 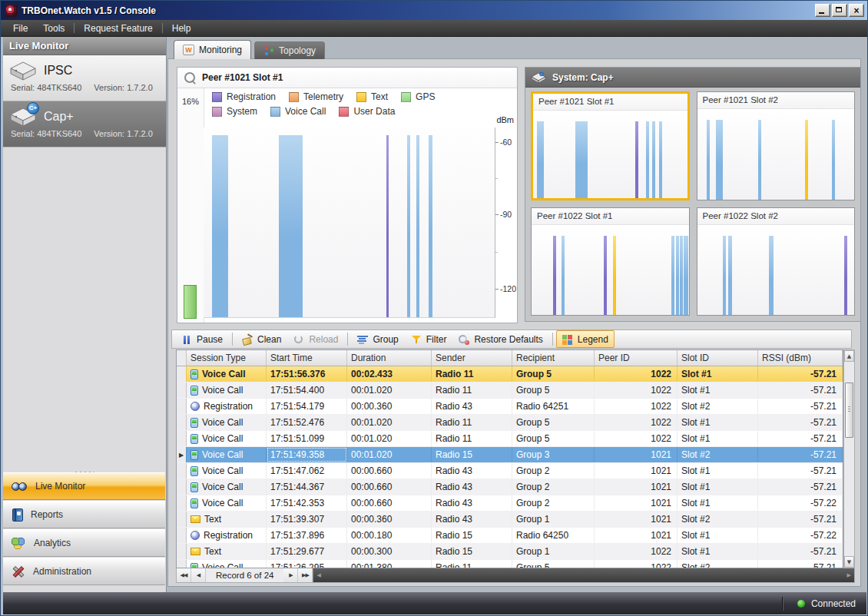 I want to click on scroll-down-icon: ▼, so click(x=850, y=562).